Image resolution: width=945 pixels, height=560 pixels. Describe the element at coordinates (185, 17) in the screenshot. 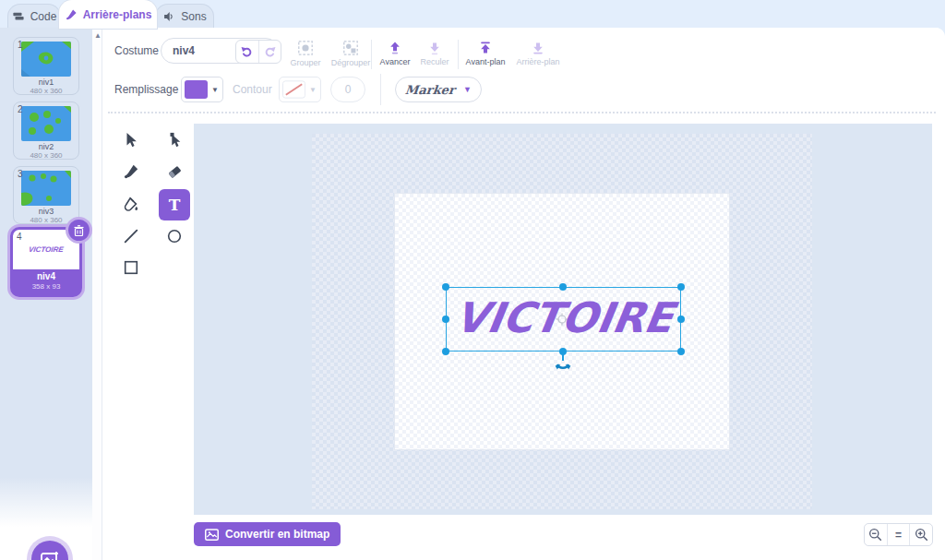

I see `tab-sounds: Sons` at that location.